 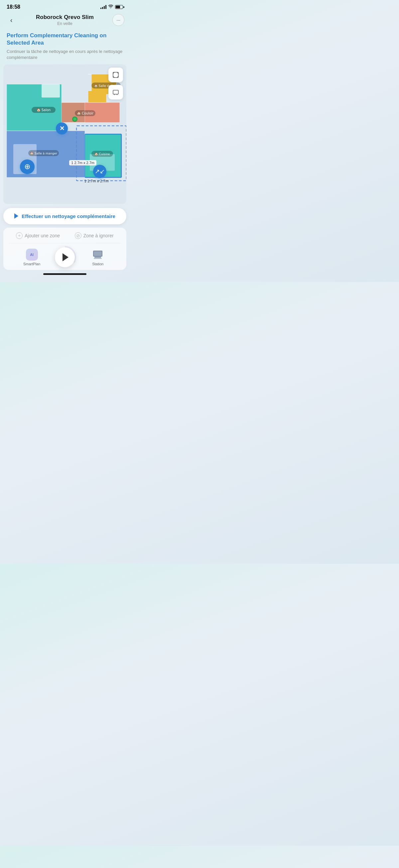 I want to click on zone-controls: ＋ Ajouter une zone ⊘ Zone à ignorer, so click(x=65, y=238).